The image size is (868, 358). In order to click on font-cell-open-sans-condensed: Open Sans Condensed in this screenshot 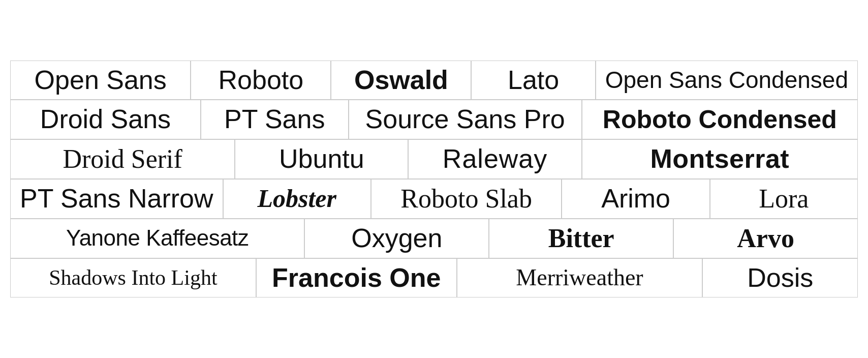, I will do `click(727, 80)`.